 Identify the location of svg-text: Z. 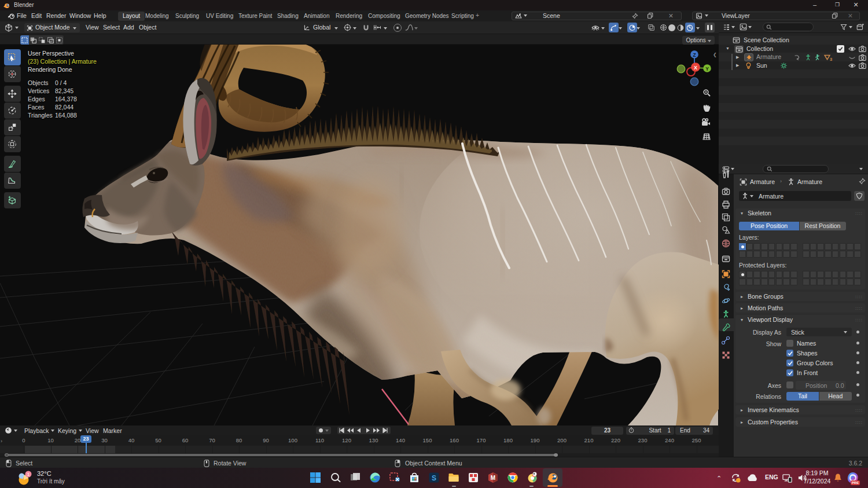
(694, 55).